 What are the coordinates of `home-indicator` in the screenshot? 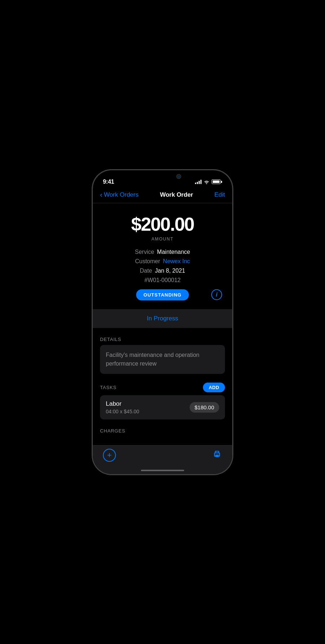 It's located at (162, 470).